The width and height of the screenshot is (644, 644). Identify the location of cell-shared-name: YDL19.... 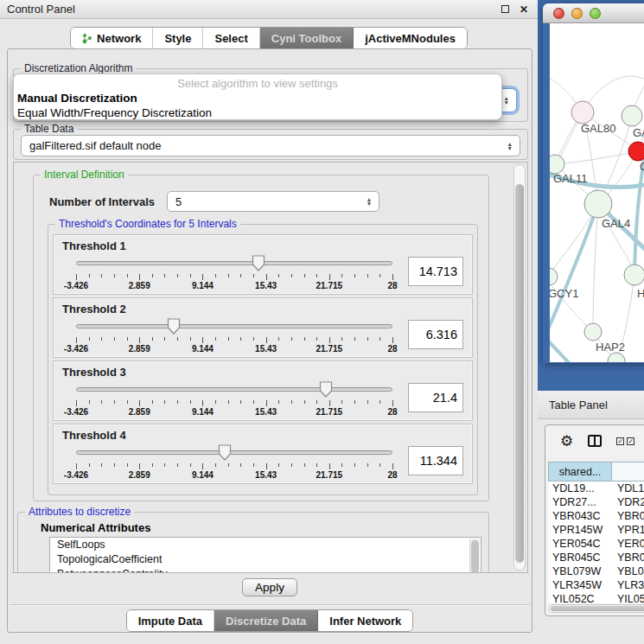
(580, 488).